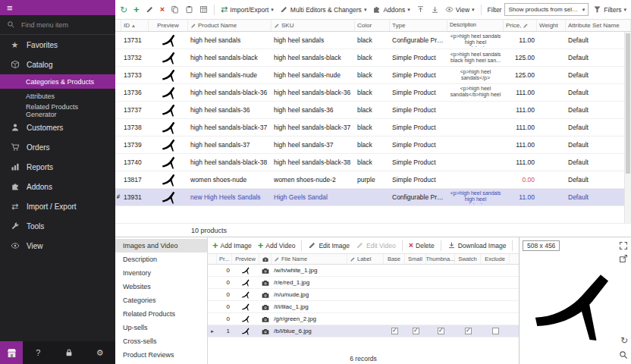 This screenshot has height=364, width=631. What do you see at coordinates (628, 127) in the screenshot?
I see `products-scrollbar` at bounding box center [628, 127].